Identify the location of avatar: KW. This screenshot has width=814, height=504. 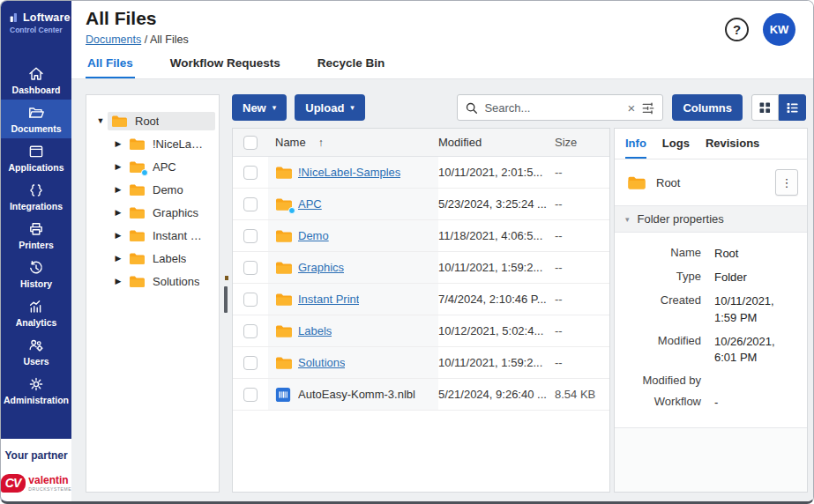
(780, 30).